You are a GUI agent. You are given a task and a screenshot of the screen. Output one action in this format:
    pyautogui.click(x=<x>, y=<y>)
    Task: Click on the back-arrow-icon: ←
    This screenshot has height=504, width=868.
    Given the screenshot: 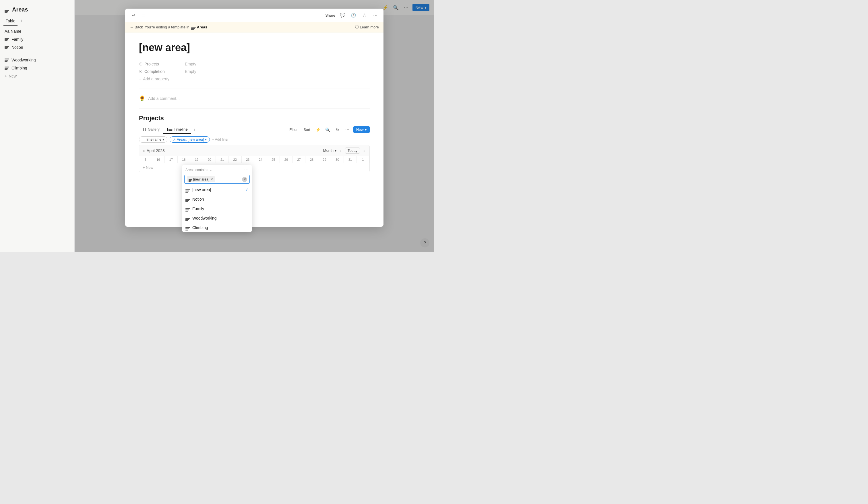 What is the action you would take?
    pyautogui.click(x=132, y=27)
    